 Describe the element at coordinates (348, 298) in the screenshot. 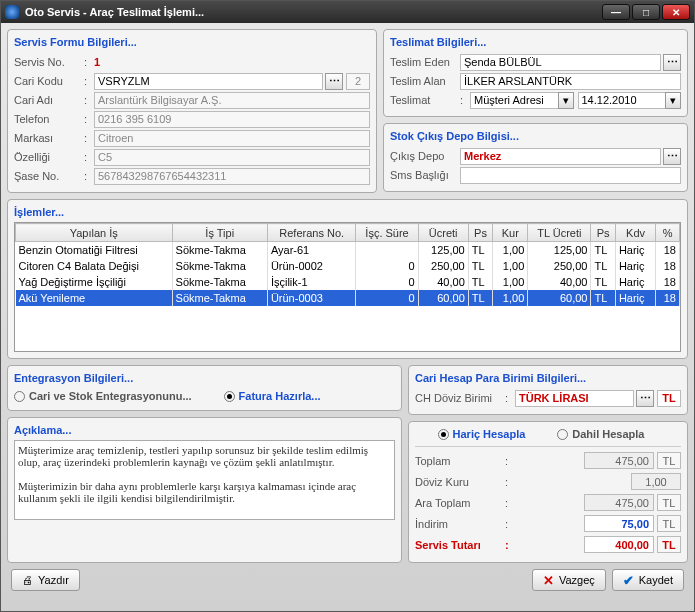

I see `table-row: Akü YenilemeSökme-TakmaÜrün-0003060,00TL…` at that location.